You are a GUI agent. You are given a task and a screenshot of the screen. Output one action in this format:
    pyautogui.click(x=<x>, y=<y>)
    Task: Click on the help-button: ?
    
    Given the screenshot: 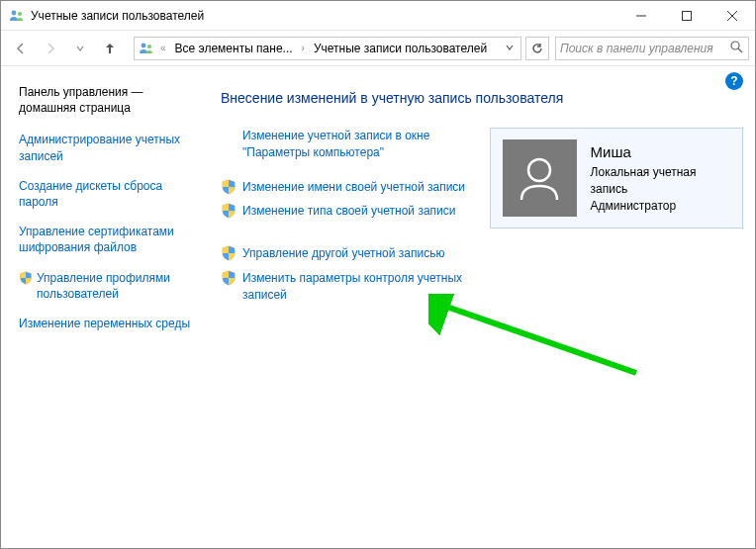 What is the action you would take?
    pyautogui.click(x=734, y=81)
    